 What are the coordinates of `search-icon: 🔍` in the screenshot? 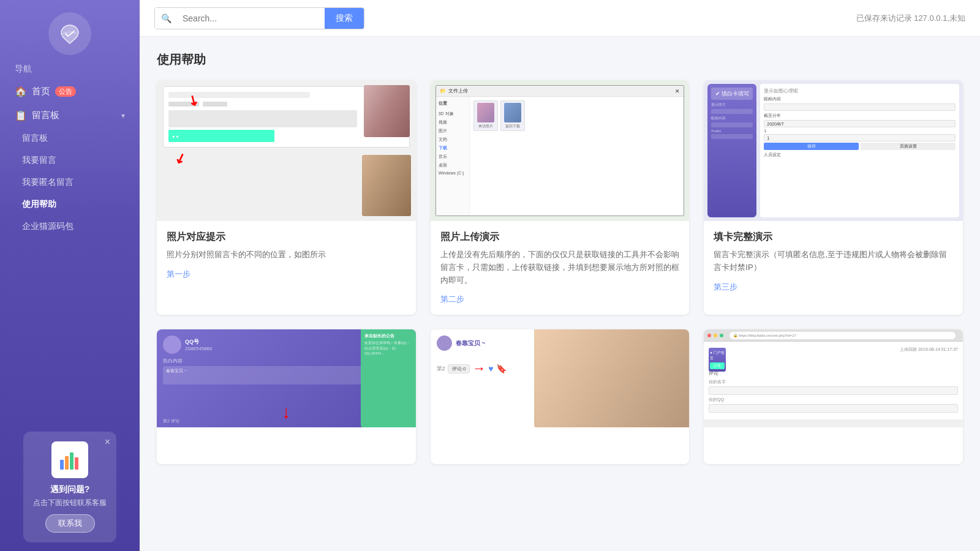 It's located at (167, 18).